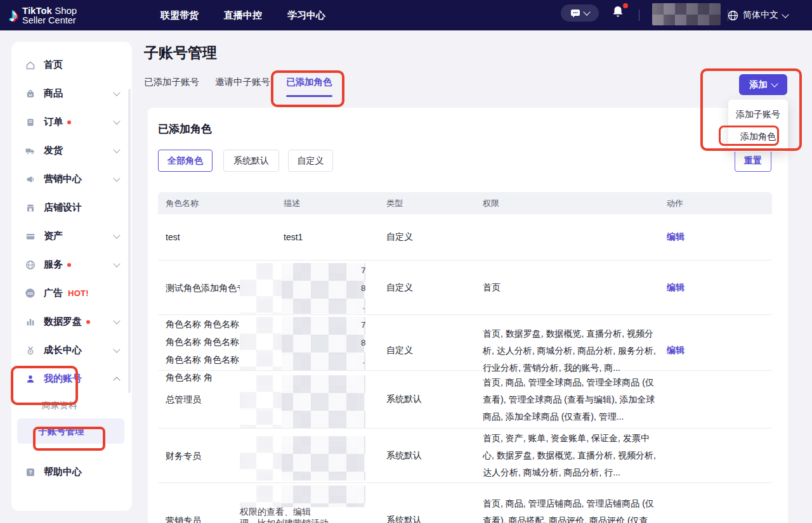  Describe the element at coordinates (61, 431) in the screenshot. I see `sidebar-sublabel: 子账号管理` at that location.